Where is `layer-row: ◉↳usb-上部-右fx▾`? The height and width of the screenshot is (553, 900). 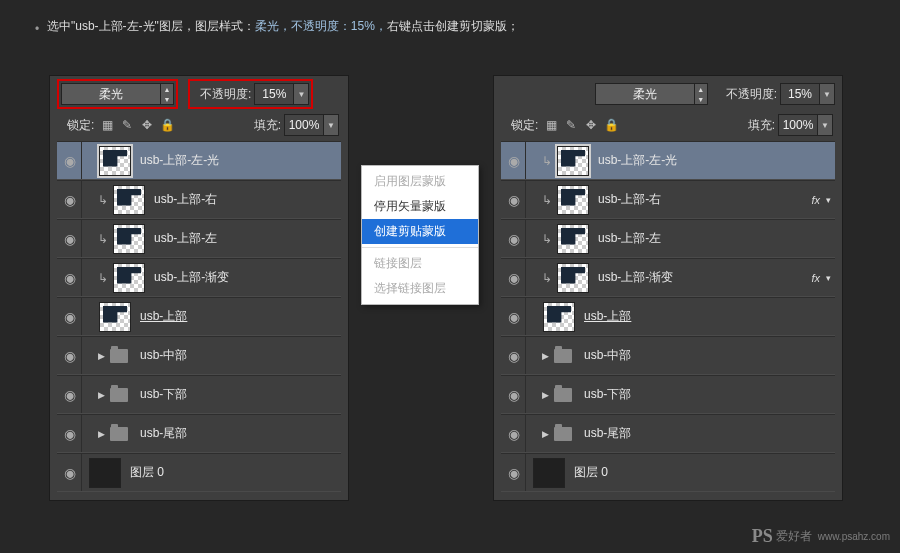 layer-row: ◉↳usb-上部-右fx▾ is located at coordinates (668, 200).